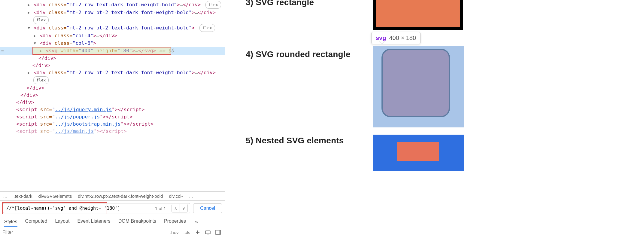 The width and height of the screenshot is (644, 235). Describe the element at coordinates (295, 141) in the screenshot. I see `section-title-5: 5) Nested SVG elements` at that location.